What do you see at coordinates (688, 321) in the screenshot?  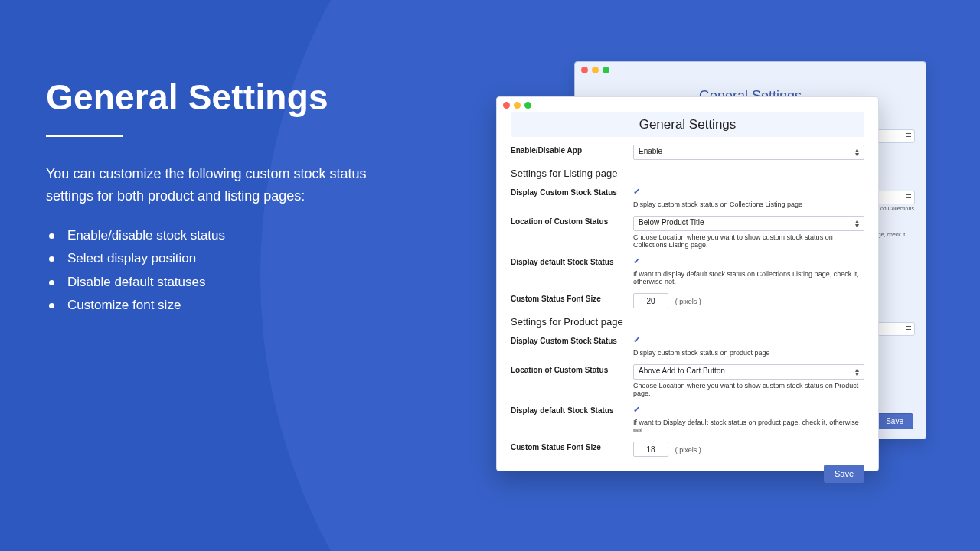 I see `section-product-heading: Settings for Product page` at bounding box center [688, 321].